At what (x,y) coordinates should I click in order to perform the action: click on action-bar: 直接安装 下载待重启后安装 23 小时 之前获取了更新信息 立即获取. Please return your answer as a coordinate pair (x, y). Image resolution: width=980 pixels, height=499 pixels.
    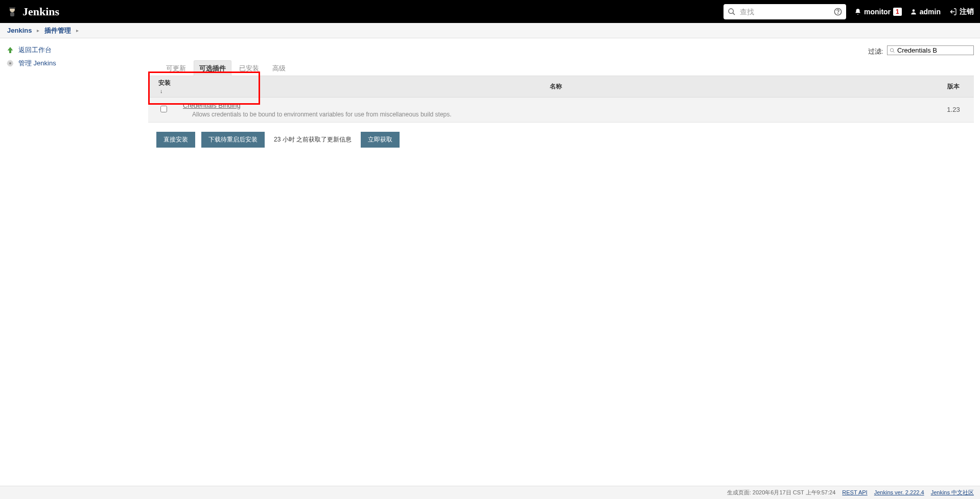
    Looking at the image, I should click on (561, 135).